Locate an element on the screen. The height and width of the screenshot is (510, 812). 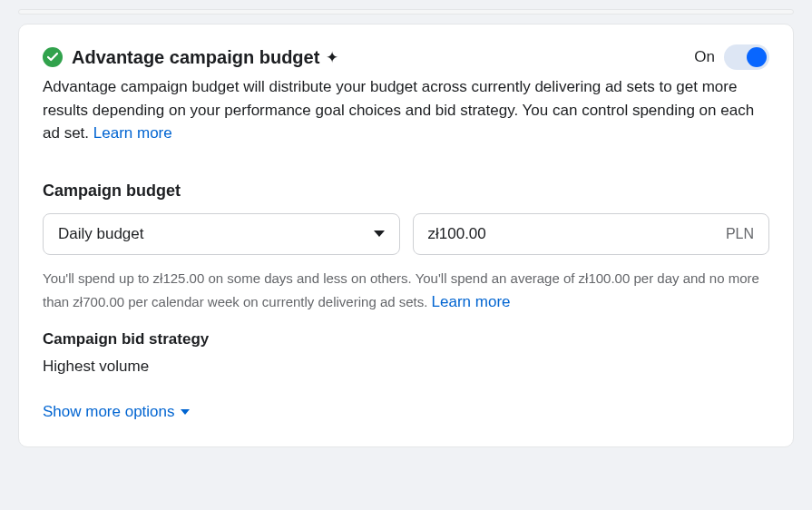
show-more-options-button: Show more options is located at coordinates (406, 412).